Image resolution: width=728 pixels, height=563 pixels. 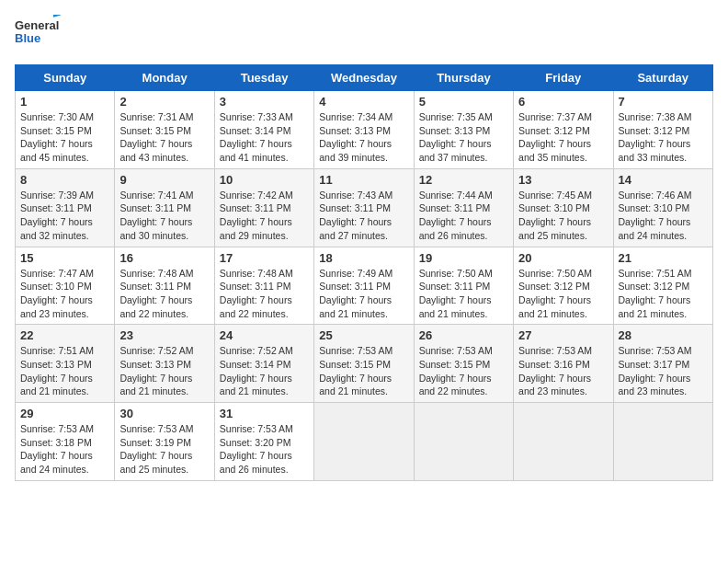 I want to click on day-number: 8, so click(x=64, y=180).